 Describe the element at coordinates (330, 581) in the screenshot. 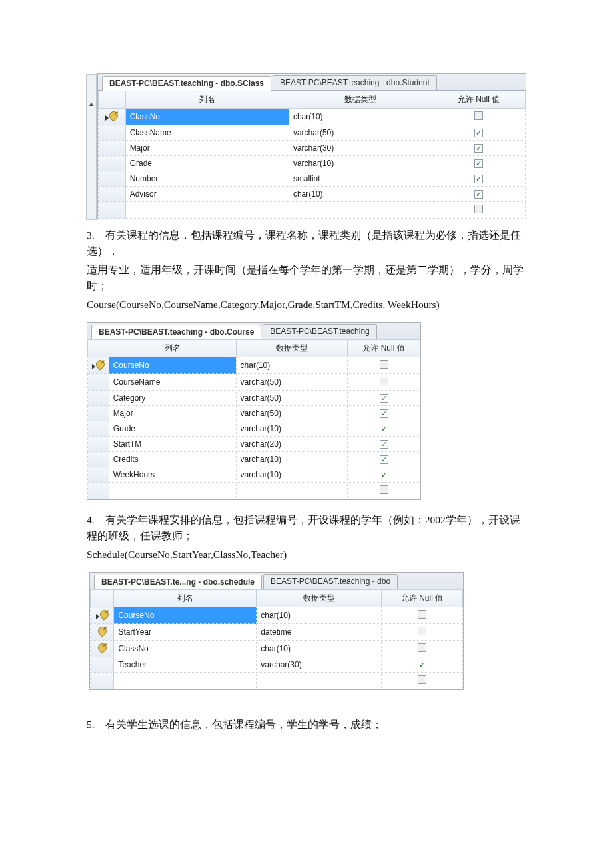

I see `tab-schedule-other: BEAST-PC\BEAST.teaching - dbo` at that location.